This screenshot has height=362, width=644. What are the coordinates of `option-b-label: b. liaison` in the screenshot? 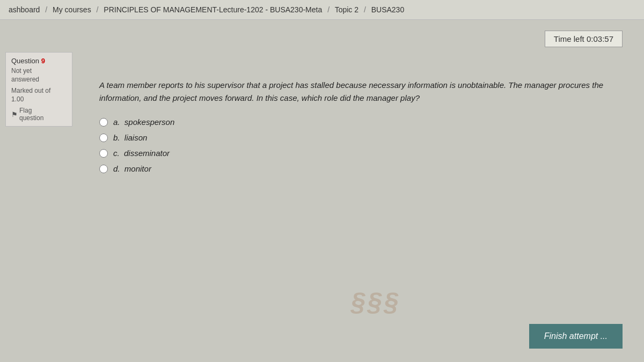 It's located at (130, 137).